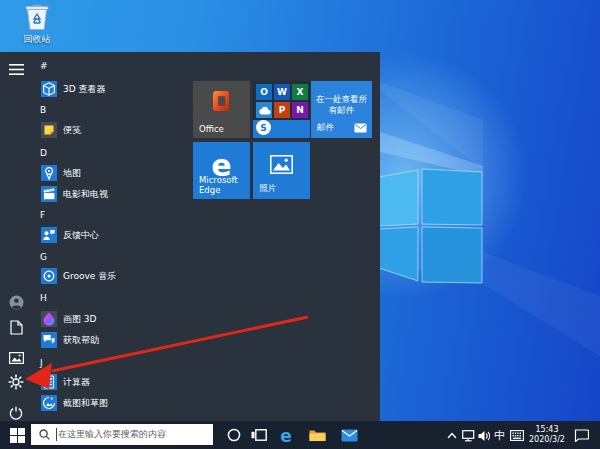 The height and width of the screenshot is (449, 600). What do you see at coordinates (61, 130) in the screenshot?
I see `app-item: 便笺` at bounding box center [61, 130].